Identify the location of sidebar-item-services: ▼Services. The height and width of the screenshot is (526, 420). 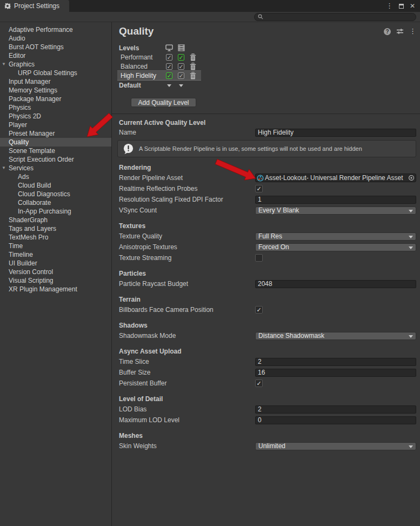
(56, 168).